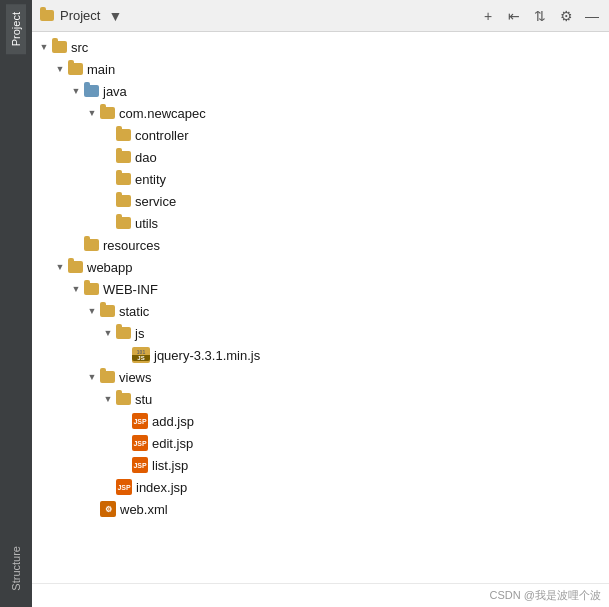  I want to click on sidebar-tab-project: Project, so click(16, 29).